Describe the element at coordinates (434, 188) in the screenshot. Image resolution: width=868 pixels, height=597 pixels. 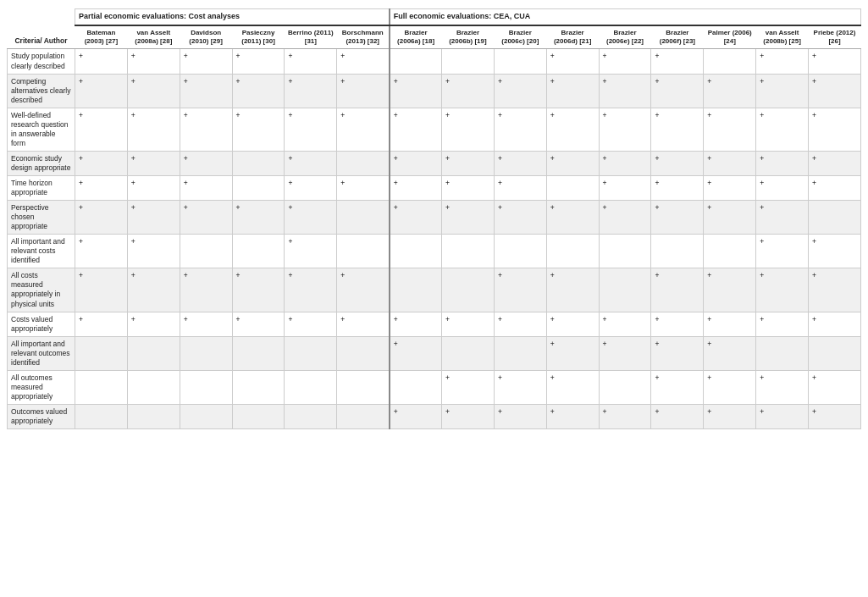
I see `table-row: Time horizon appropriate+++++++++++++` at that location.